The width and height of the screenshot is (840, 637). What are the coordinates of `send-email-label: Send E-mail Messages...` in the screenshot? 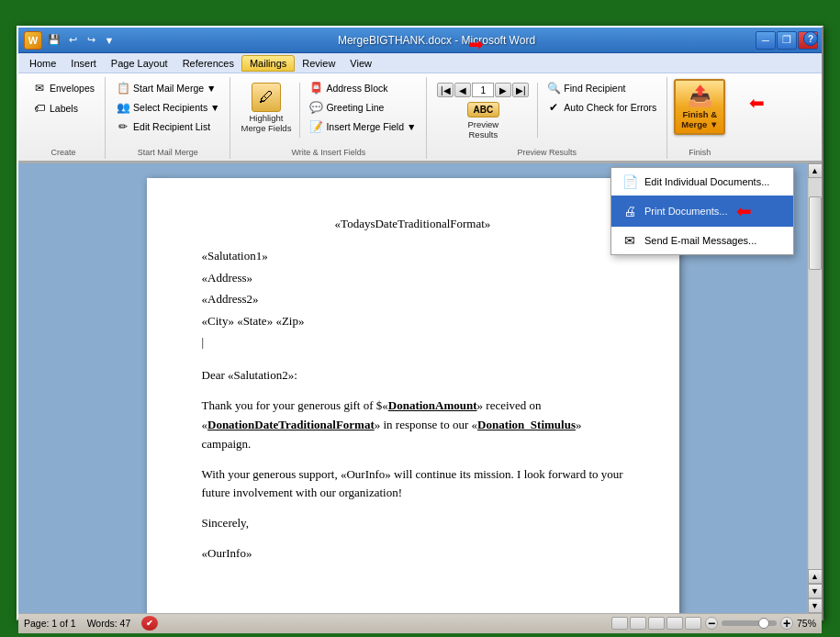 It's located at (700, 240).